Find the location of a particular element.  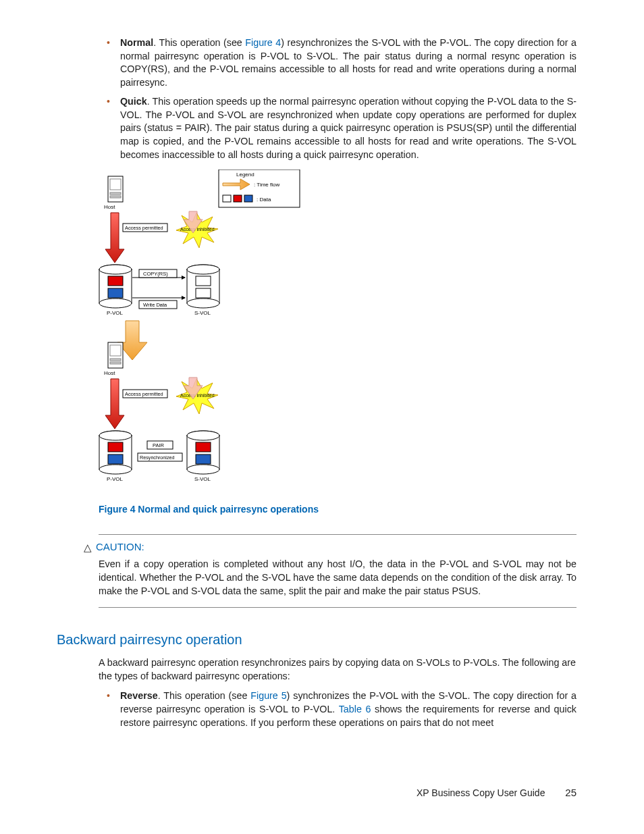

pvol-top is located at coordinates (115, 286).